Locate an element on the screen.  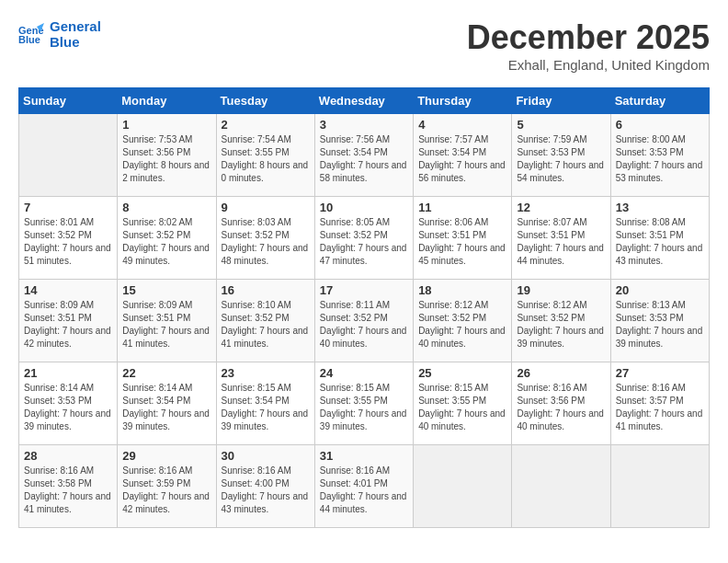
day-cell: 30Sunrise: 8:16 AM Sunset: 4:00 PM Dayli… is located at coordinates (265, 487).